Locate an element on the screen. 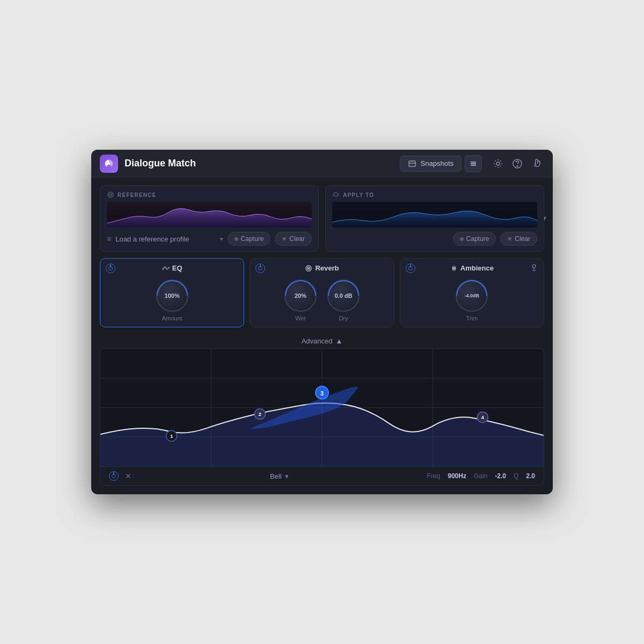 This screenshot has height=644, width=644. reference-waveform is located at coordinates (209, 215).